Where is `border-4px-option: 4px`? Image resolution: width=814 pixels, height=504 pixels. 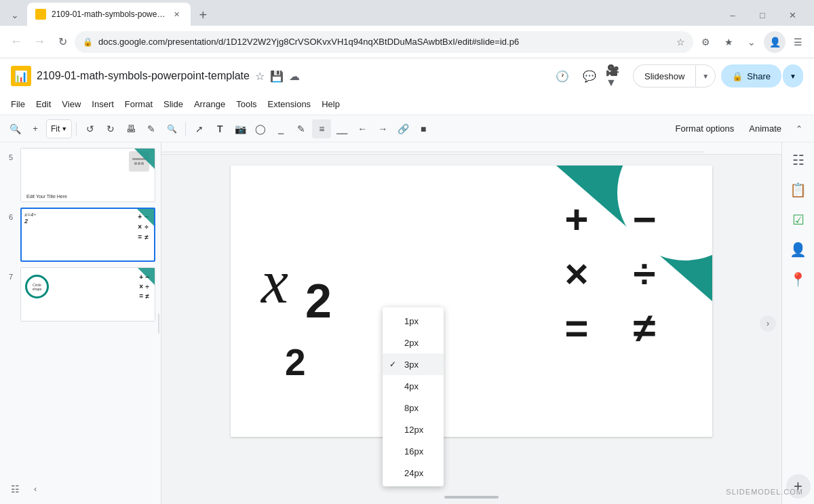 border-4px-option: 4px is located at coordinates (413, 386).